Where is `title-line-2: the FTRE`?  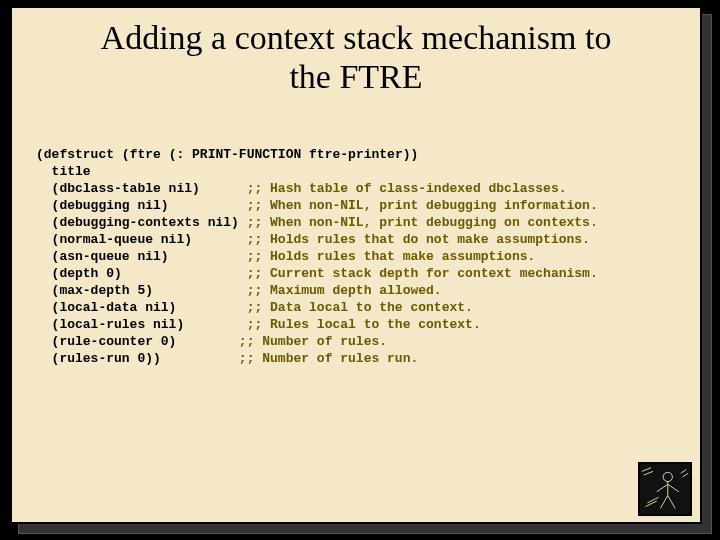 title-line-2: the FTRE is located at coordinates (356, 76).